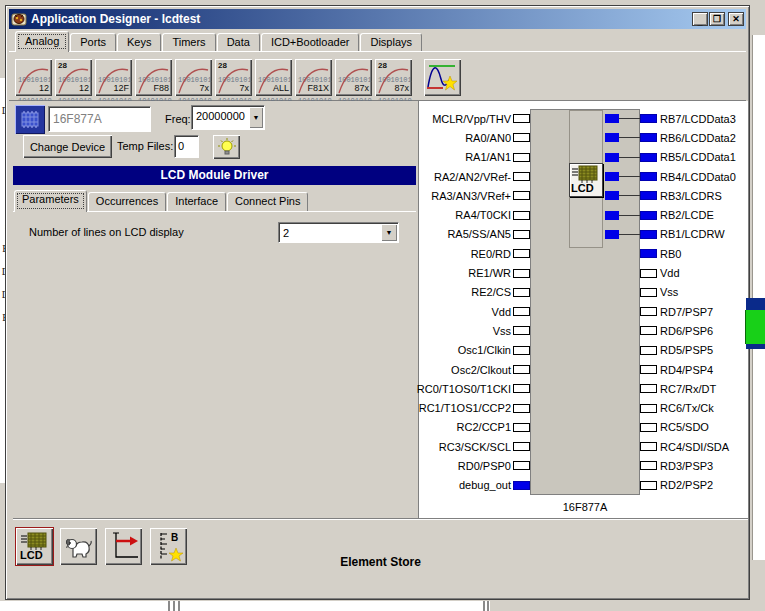  What do you see at coordinates (677, 370) in the screenshot?
I see `pin-row: RD4/PSP4` at bounding box center [677, 370].